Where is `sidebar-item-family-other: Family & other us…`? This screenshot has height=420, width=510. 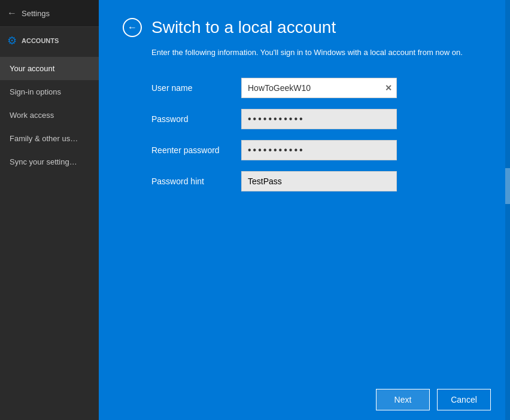
sidebar-item-family-other: Family & other us… is located at coordinates (49, 139).